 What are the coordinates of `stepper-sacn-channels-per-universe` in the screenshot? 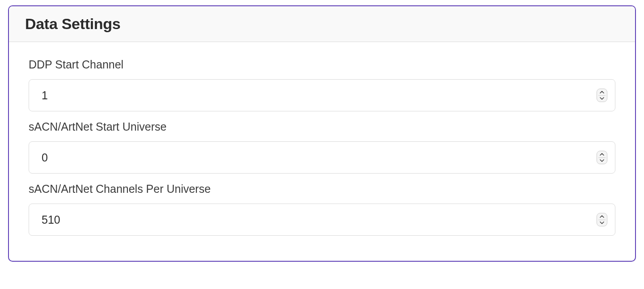 It's located at (602, 220).